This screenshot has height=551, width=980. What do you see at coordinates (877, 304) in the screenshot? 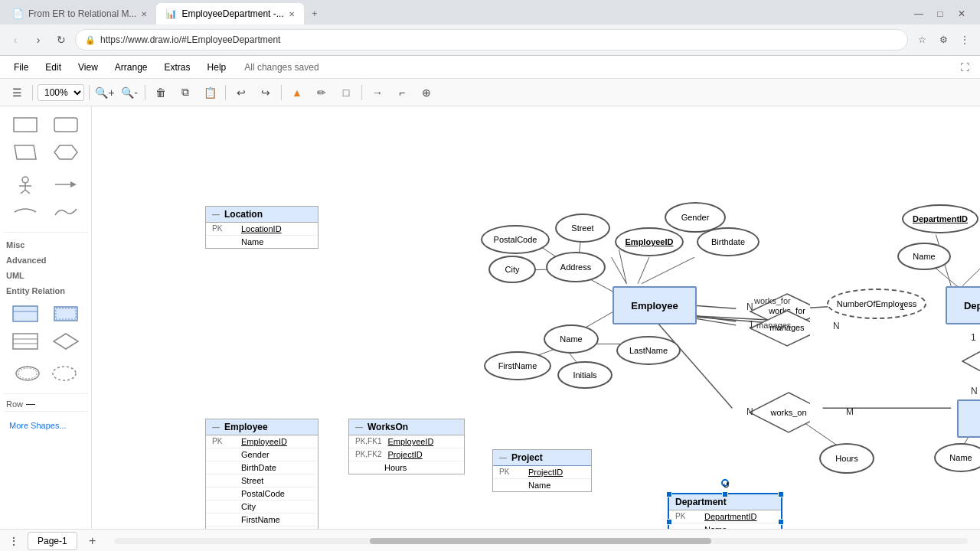
I see `numemployees-oval: NumberOfEmployess` at bounding box center [877, 304].